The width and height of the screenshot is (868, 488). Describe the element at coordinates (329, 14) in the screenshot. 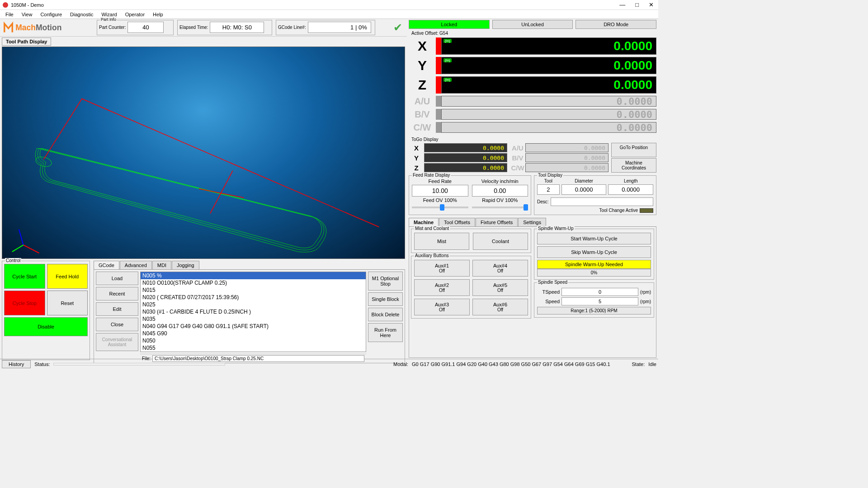

I see `menubar: File View Configure Diagnostic Wizard Op…` at that location.